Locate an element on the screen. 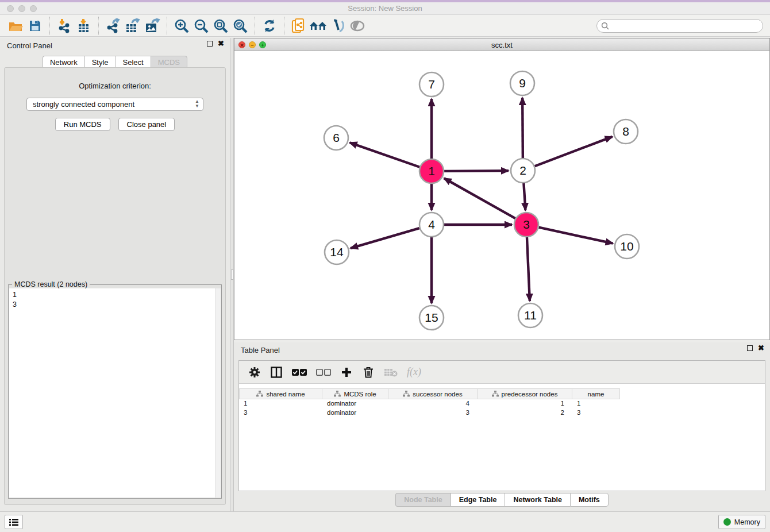 The image size is (770, 532). network-window-title: scc.txt is located at coordinates (502, 45).